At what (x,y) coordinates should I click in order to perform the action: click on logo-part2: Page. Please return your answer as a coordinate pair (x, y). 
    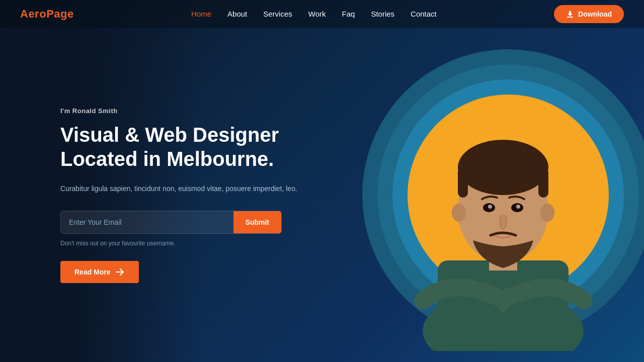
    Looking at the image, I should click on (60, 14).